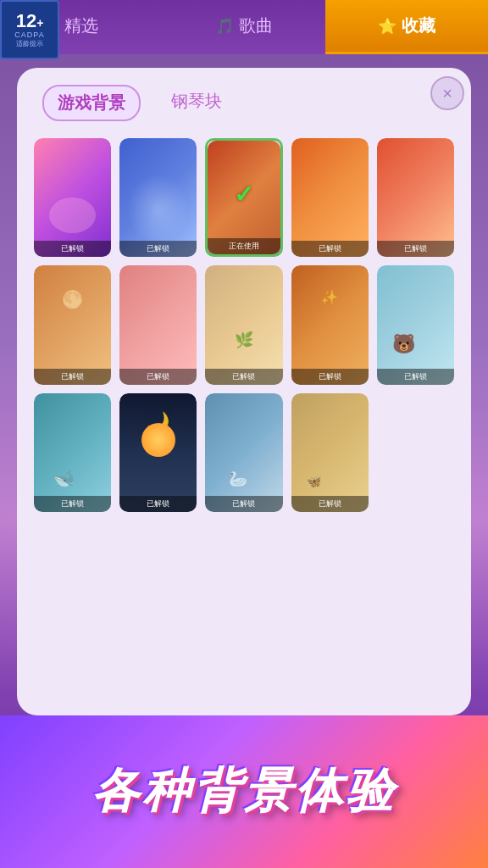 The image size is (488, 868). What do you see at coordinates (330, 325) in the screenshot?
I see `bg-item-9: ✨ 已解锁` at bounding box center [330, 325].